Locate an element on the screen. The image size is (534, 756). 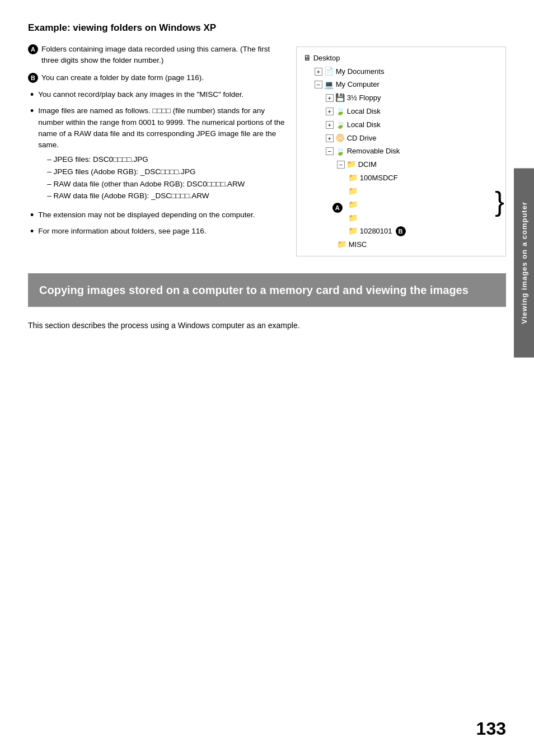
bullet-text-b: You can create a folder by date form (pa… is located at coordinates (123, 78).